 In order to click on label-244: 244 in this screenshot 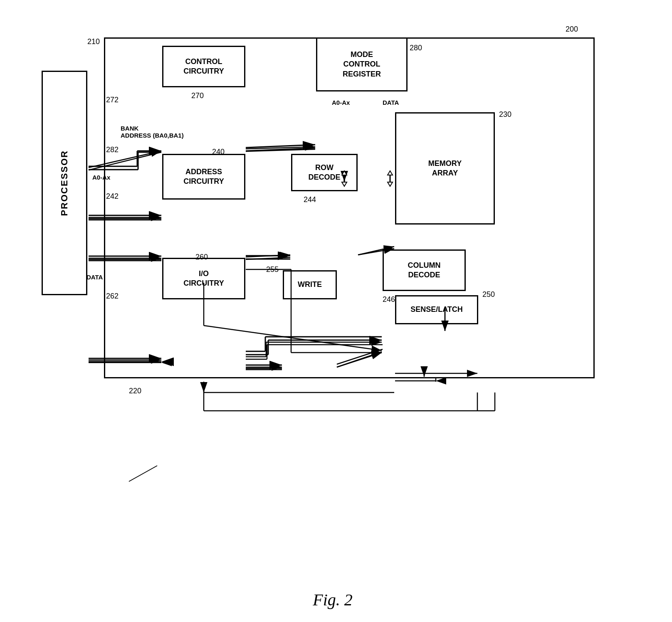, I will do `click(310, 200)`.